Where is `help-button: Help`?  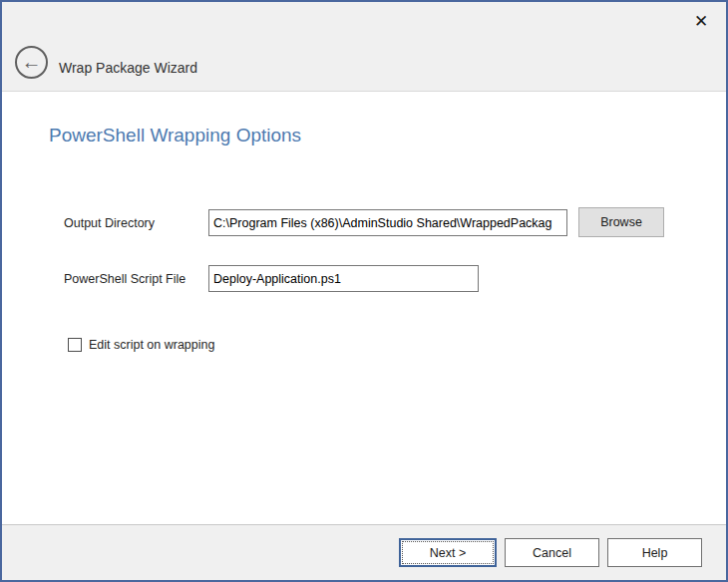
help-button: Help is located at coordinates (654, 552).